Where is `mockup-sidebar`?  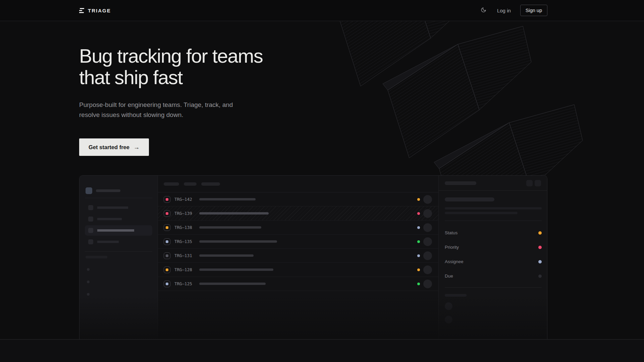 mockup-sidebar is located at coordinates (119, 257).